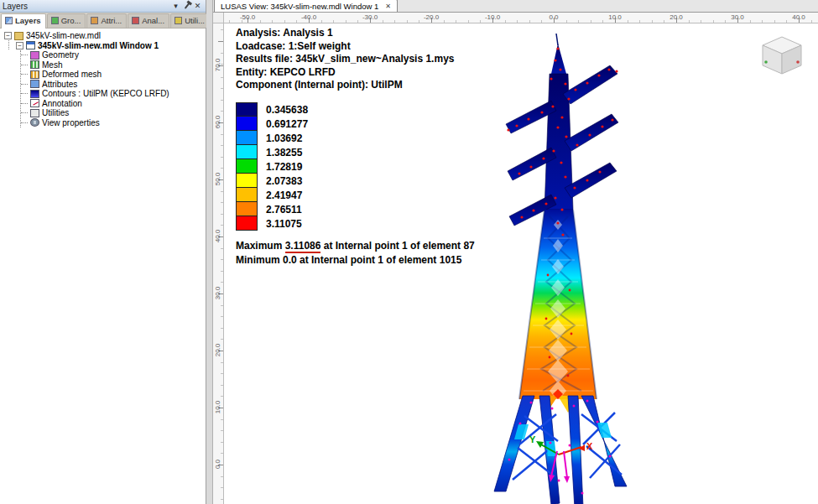  What do you see at coordinates (94, 20) in the screenshot?
I see `attributes-tab-icon` at bounding box center [94, 20].